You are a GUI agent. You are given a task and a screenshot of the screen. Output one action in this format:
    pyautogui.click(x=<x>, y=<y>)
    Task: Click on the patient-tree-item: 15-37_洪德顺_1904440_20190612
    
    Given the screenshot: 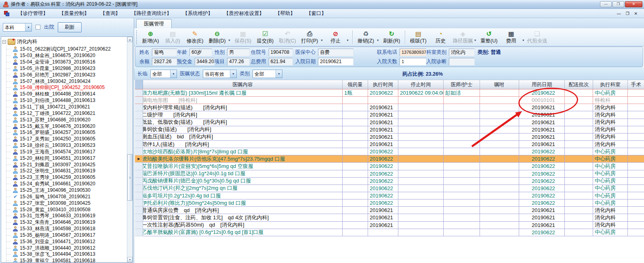 What is the action you would take?
    pyautogui.click(x=67, y=248)
    